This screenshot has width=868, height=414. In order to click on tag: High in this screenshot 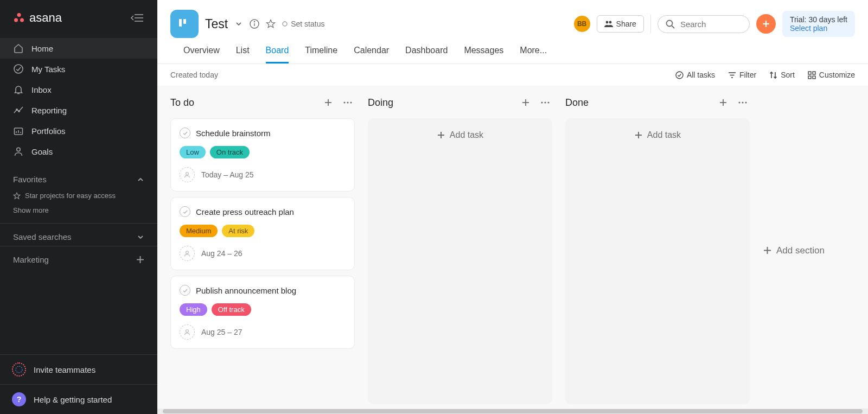, I will do `click(193, 309)`.